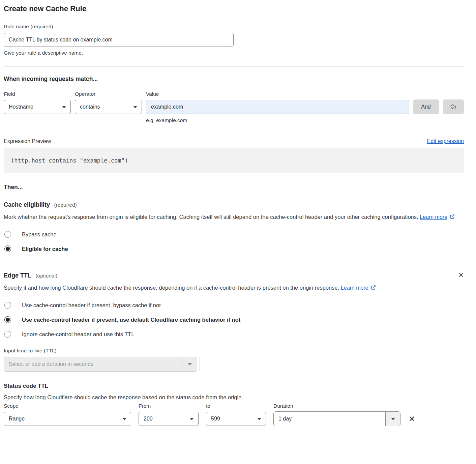 The width and height of the screenshot is (476, 464). I want to click on radio-option-cache-control-default: Use cache-control header if present, use…, so click(234, 320).